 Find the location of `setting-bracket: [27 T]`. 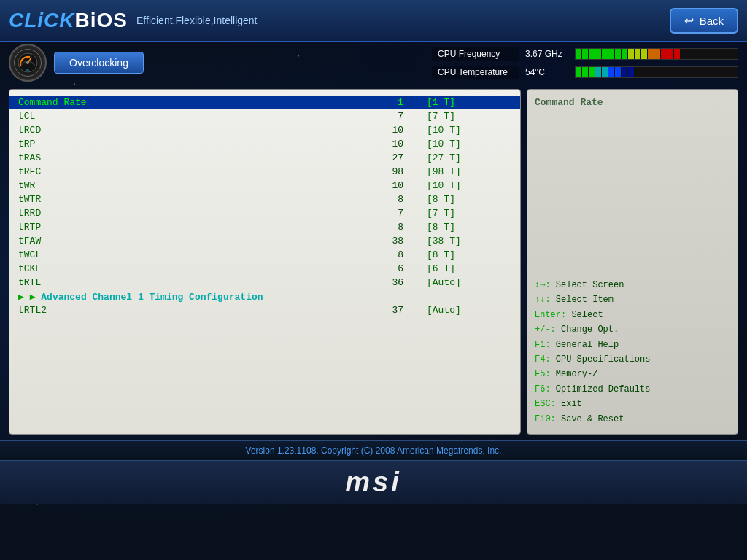

setting-bracket: [27 T] is located at coordinates (469, 158).